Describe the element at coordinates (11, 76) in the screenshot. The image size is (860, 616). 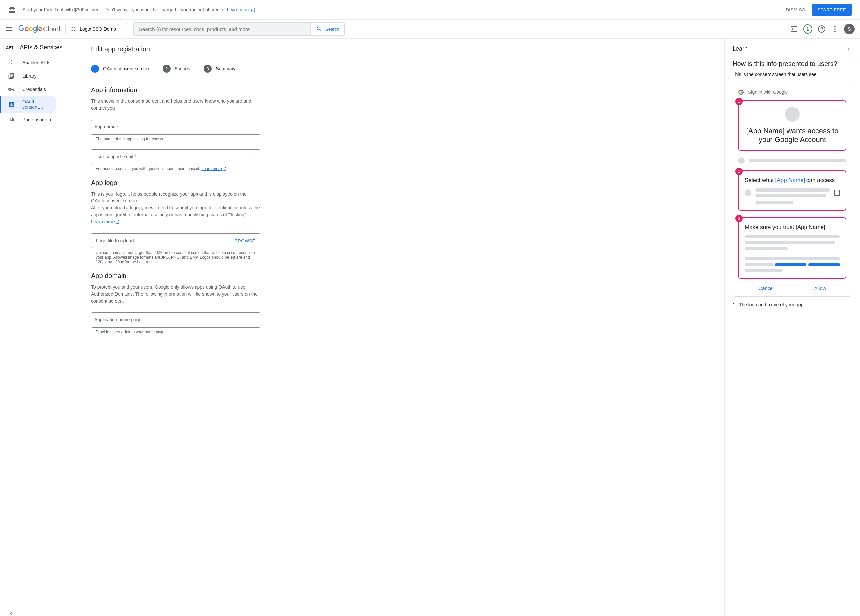
I see `library-icon` at that location.